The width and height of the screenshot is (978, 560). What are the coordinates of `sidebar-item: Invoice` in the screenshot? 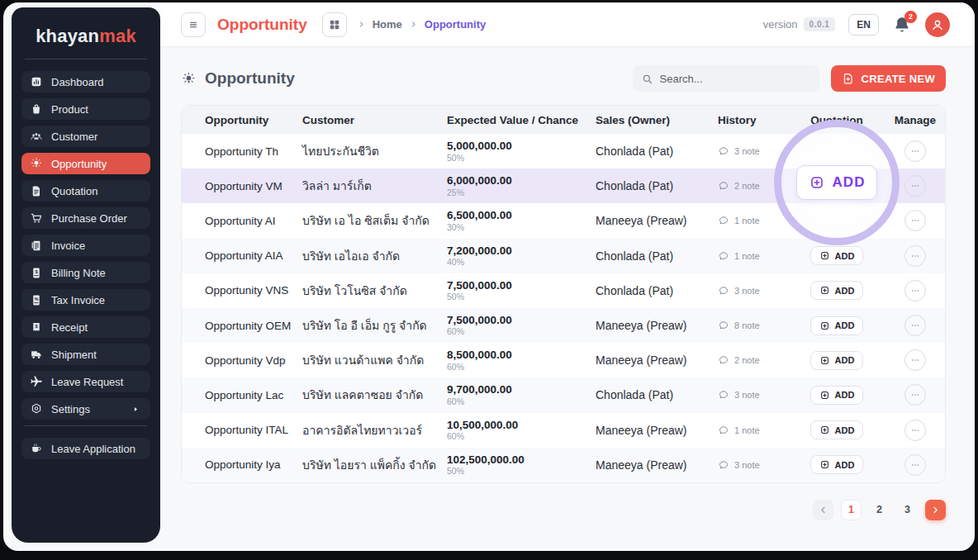 It's located at (86, 245).